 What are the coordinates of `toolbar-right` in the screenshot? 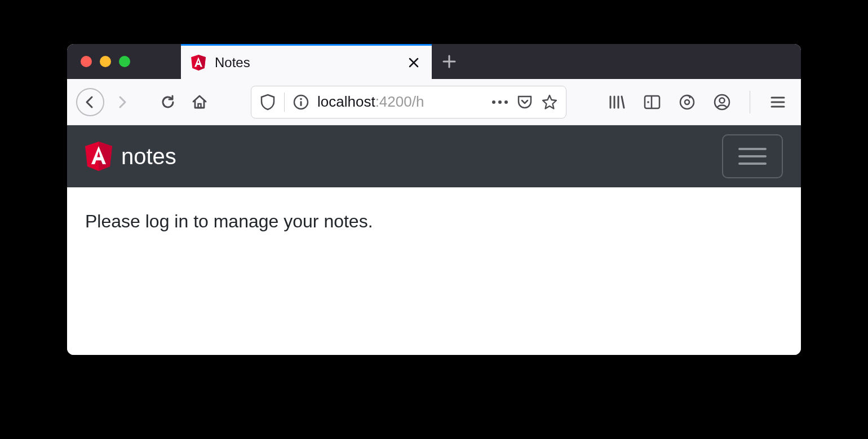 It's located at (700, 102).